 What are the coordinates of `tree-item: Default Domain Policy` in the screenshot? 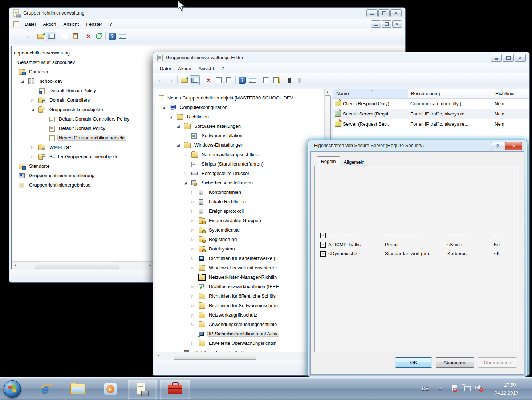 It's located at (83, 129).